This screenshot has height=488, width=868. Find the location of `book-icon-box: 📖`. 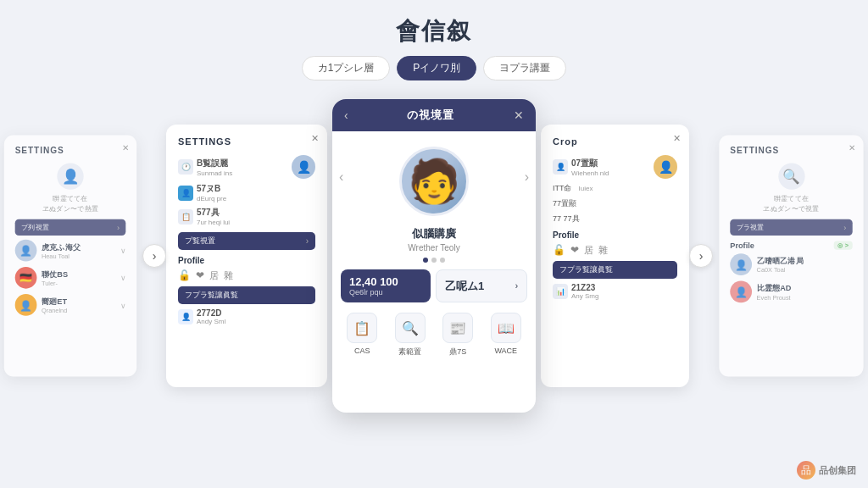

book-icon-box: 📖 is located at coordinates (506, 328).